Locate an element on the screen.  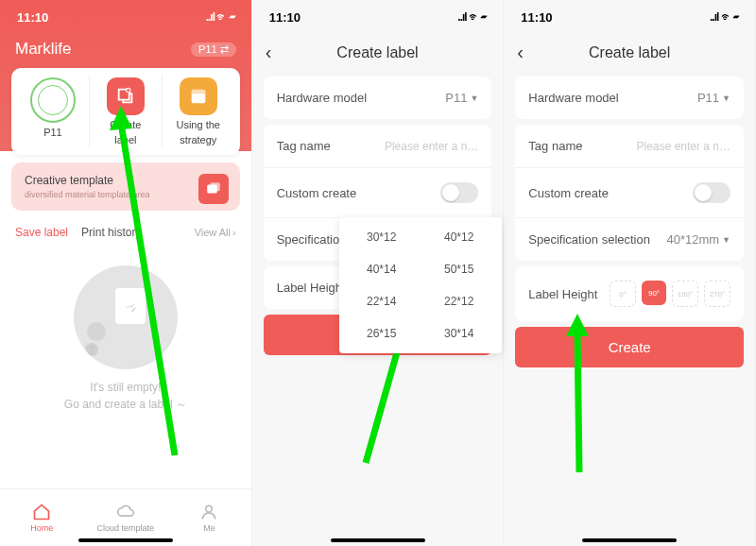
spec-option: 40*14 is located at coordinates (382, 269).